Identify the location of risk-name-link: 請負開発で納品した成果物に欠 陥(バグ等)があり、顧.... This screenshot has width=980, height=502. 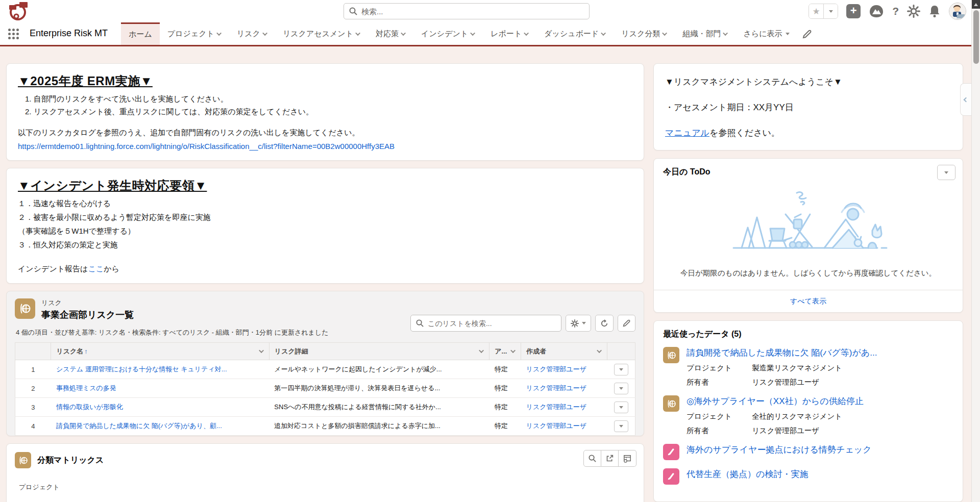
(139, 425).